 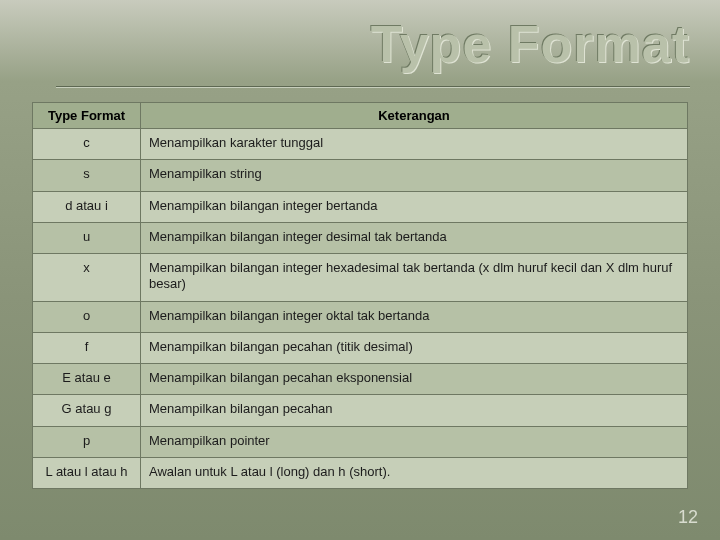 I want to click on cell-format: p, so click(x=87, y=442).